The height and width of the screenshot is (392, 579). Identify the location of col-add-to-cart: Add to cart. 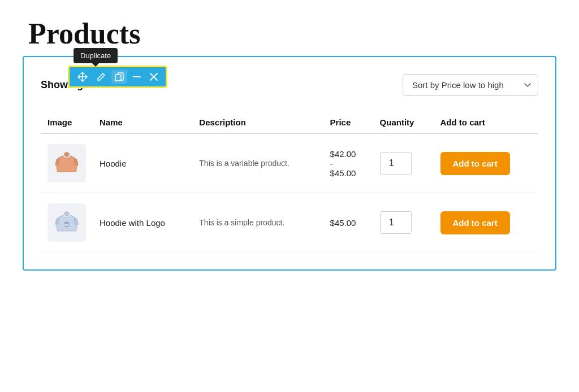
(486, 123).